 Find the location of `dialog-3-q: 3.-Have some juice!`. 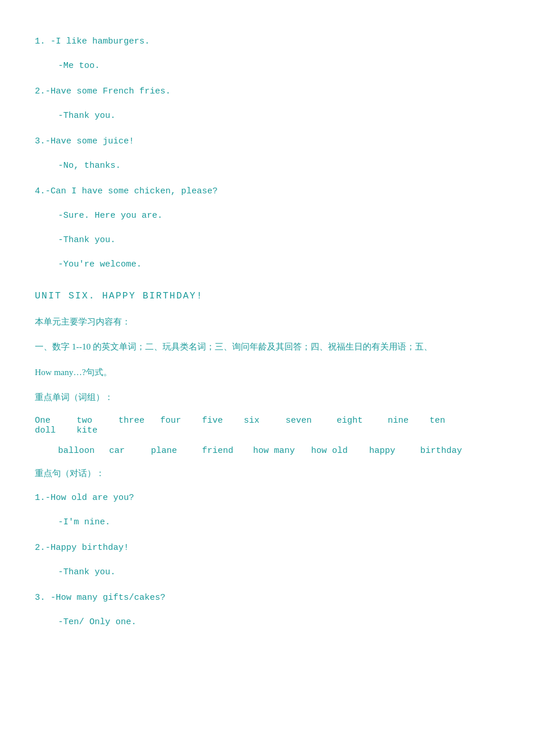

dialog-3-q: 3.-Have some juice! is located at coordinates (267, 142).